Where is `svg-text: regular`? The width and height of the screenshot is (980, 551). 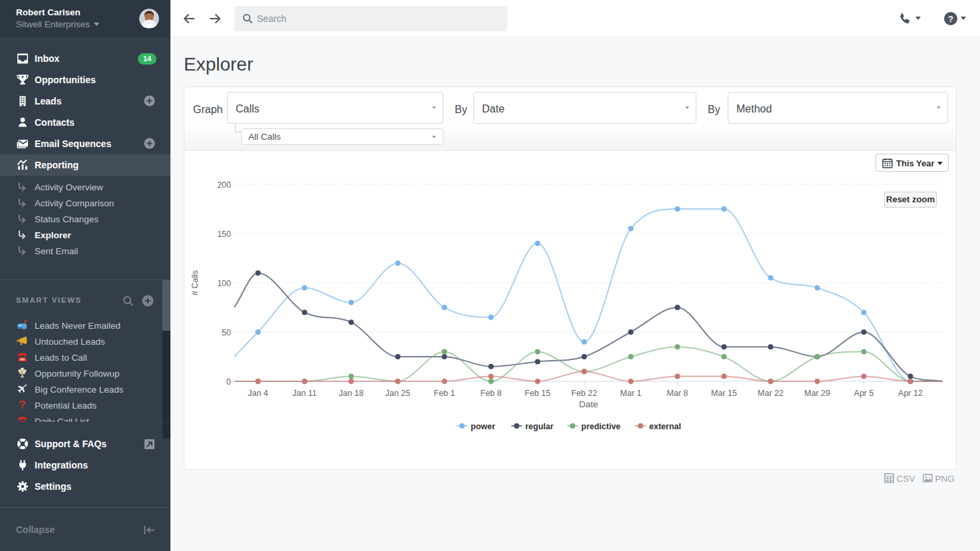
svg-text: regular is located at coordinates (539, 427).